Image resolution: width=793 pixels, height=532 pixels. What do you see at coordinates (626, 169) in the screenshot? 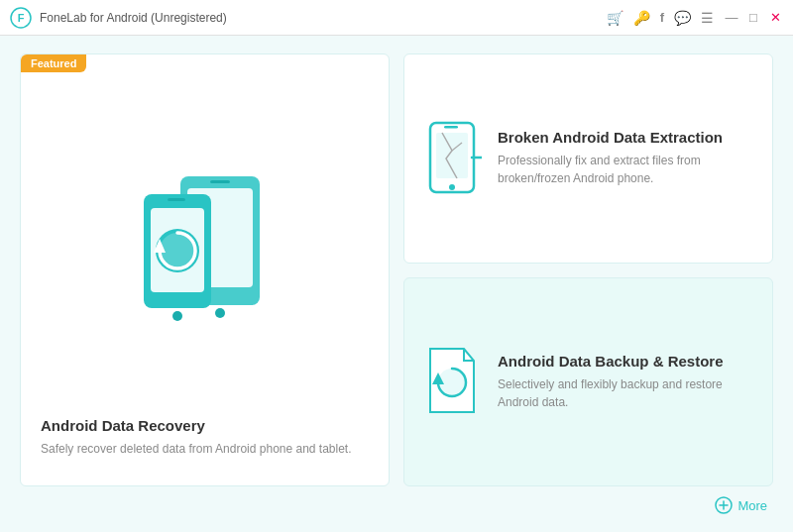
I see `broken-extraction-desc: Professionally fix and extract files fro…` at bounding box center [626, 169].